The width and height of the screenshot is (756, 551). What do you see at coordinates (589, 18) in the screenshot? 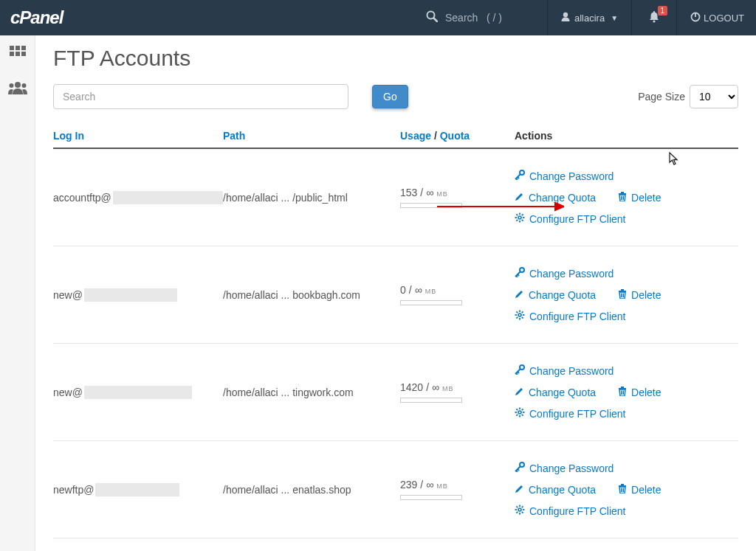
I see `username-label: allacira` at bounding box center [589, 18].